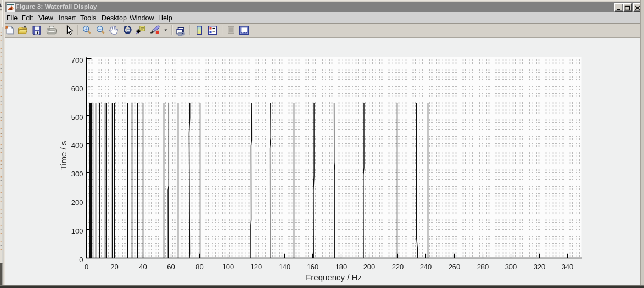 This screenshot has height=288, width=644. I want to click on svg-text: 80, so click(199, 267).